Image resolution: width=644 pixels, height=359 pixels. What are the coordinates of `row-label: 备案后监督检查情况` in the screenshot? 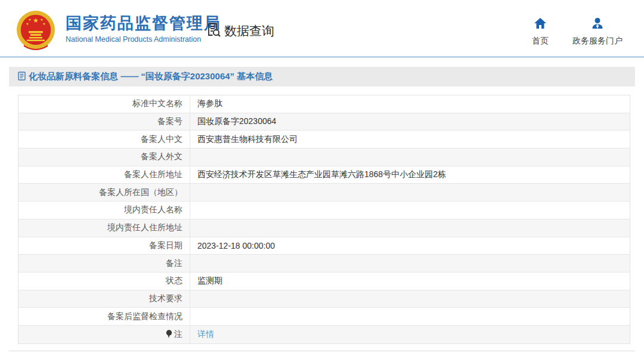 It's located at (104, 316).